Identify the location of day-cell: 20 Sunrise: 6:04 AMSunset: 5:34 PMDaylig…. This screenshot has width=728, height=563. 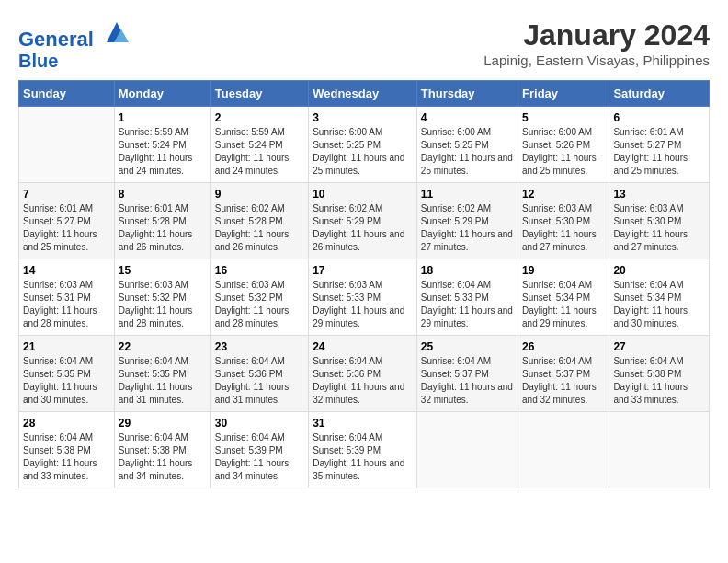
(660, 298).